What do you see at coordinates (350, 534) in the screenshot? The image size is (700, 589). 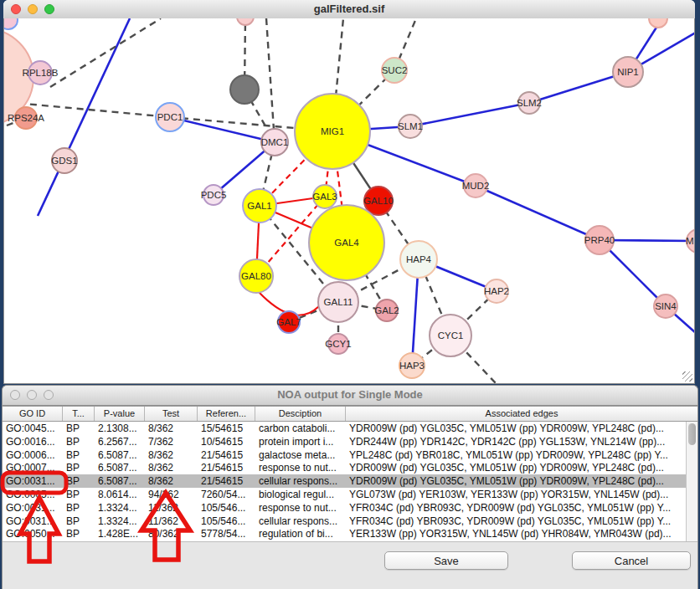 I see `table-row: GO:0050...BP1.428E...80/3625778/54...reg…` at bounding box center [350, 534].